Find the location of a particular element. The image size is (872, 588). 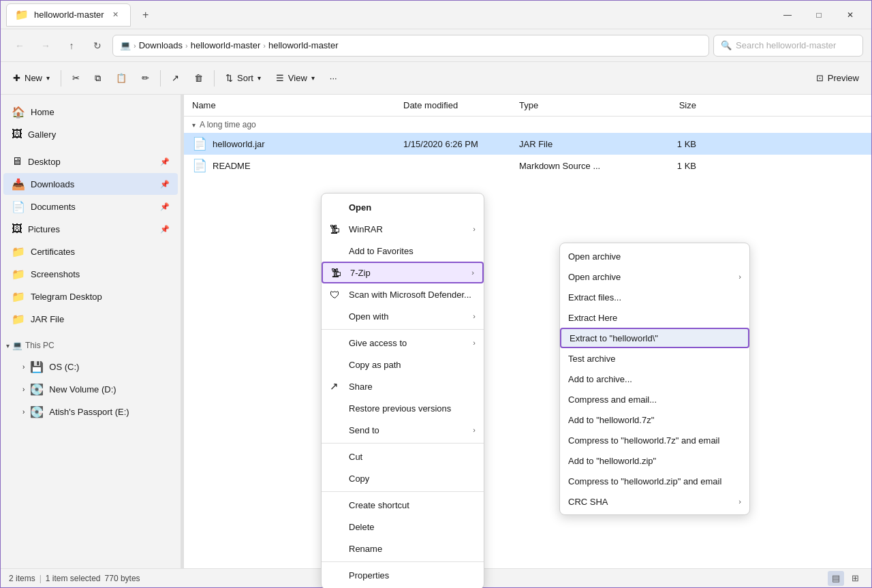

rename-toolbar-button: ✏ is located at coordinates (146, 78).